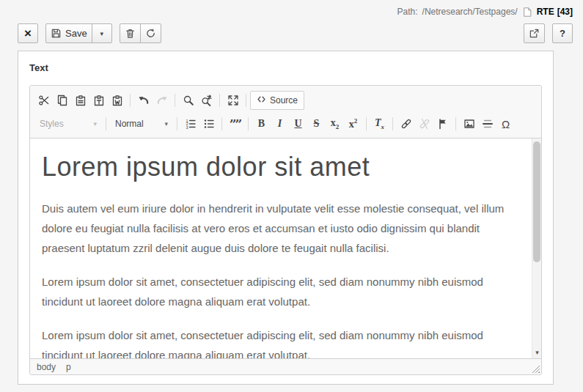 Image resolution: width=583 pixels, height=392 pixels. I want to click on maximize-icon, so click(233, 100).